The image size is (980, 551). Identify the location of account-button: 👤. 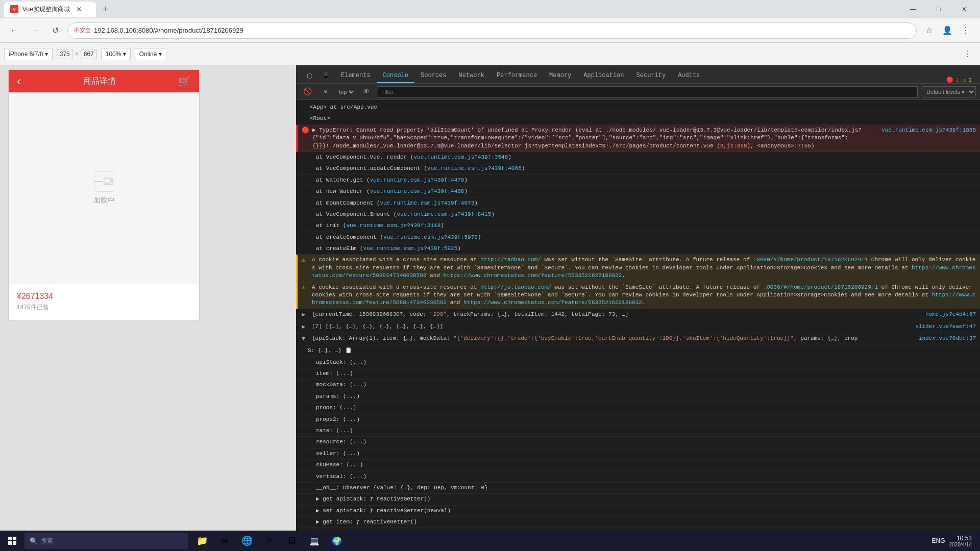
(947, 31).